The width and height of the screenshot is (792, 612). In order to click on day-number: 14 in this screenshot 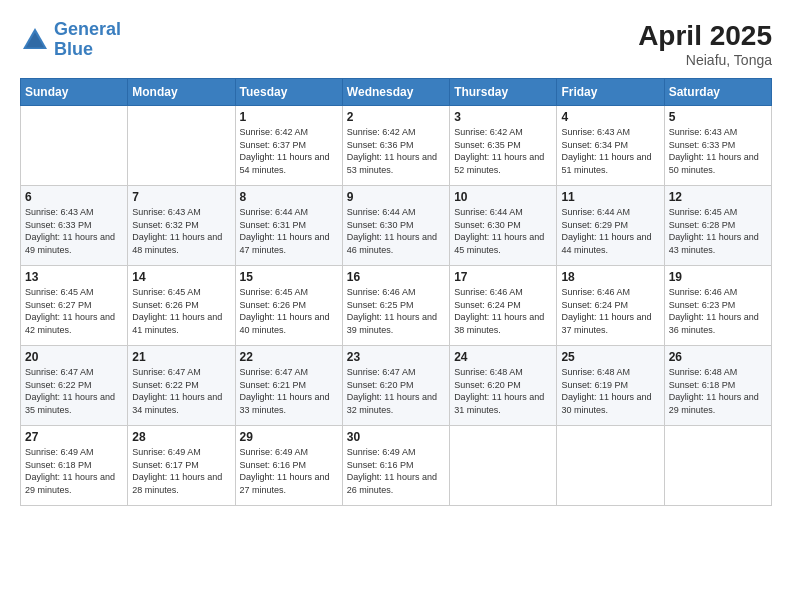, I will do `click(181, 277)`.